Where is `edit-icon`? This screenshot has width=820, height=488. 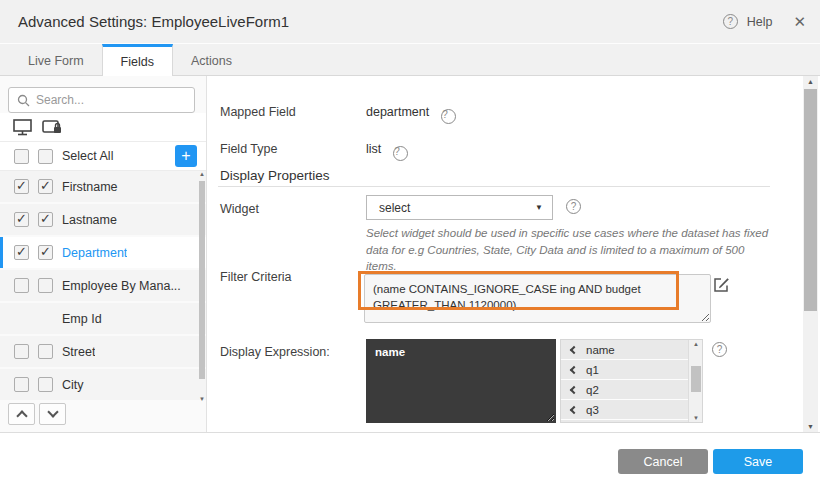 edit-icon is located at coordinates (722, 284).